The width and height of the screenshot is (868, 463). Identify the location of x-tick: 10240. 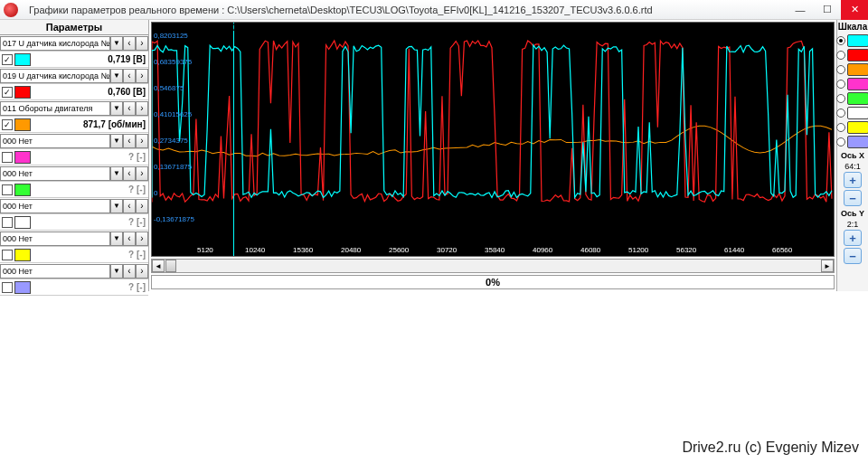
(255, 250).